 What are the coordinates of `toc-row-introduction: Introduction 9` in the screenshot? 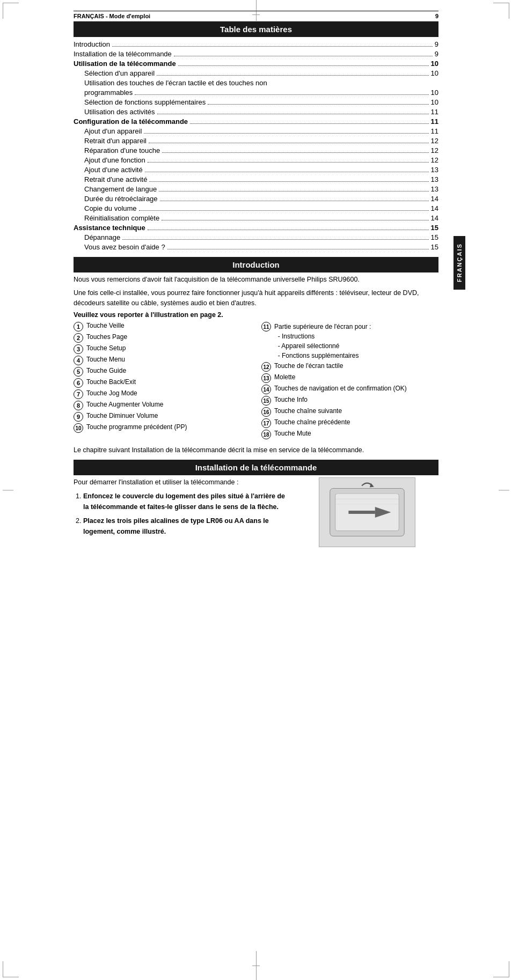 It's located at (256, 44).